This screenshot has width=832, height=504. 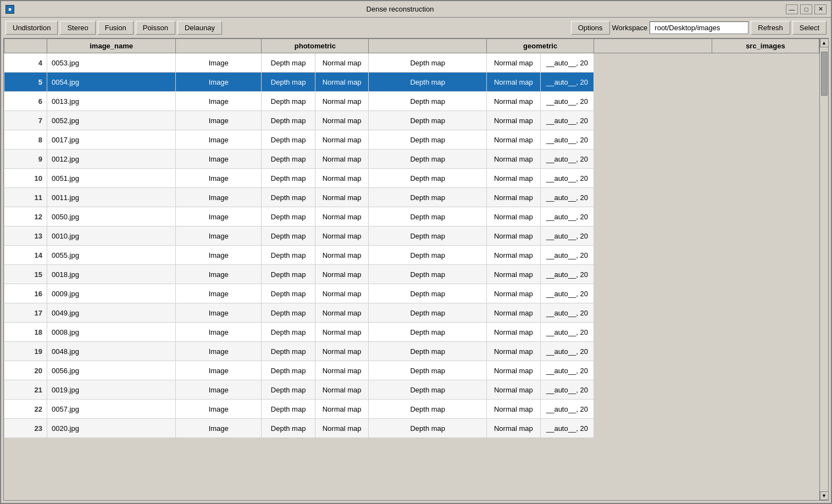 What do you see at coordinates (412, 236) in the screenshot?
I see `table-row: 130010.jpgImageDepth mapNormal mapDepth …` at bounding box center [412, 236].